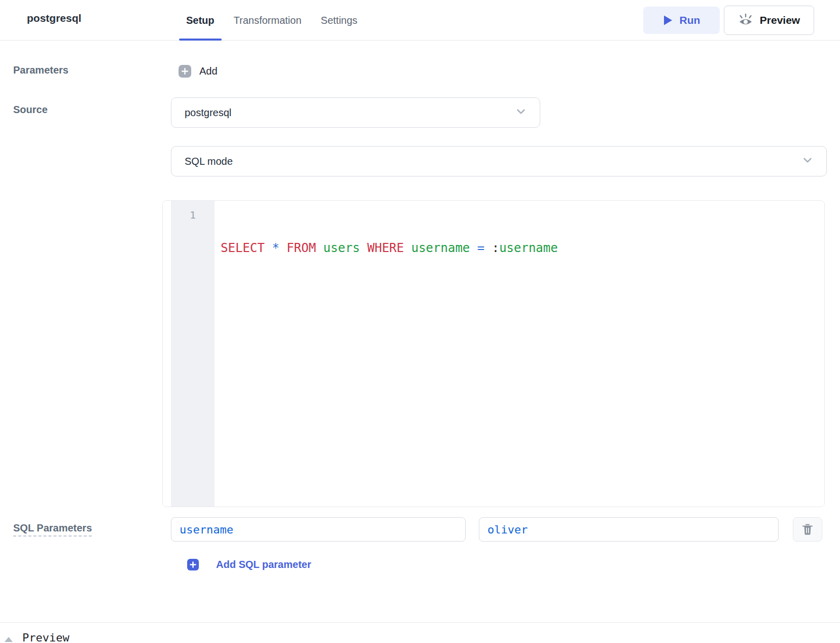  What do you see at coordinates (193, 215) in the screenshot?
I see `line-number: 1` at bounding box center [193, 215].